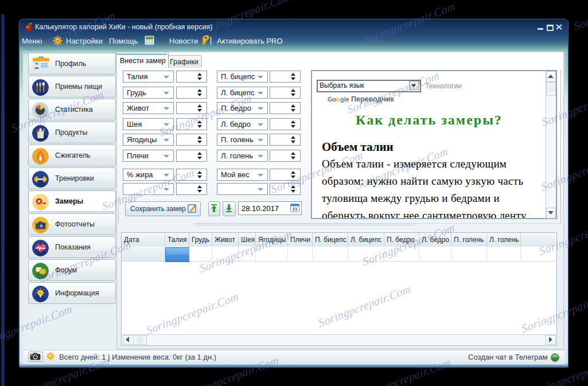  I want to click on svg-text: 31, so click(295, 209).